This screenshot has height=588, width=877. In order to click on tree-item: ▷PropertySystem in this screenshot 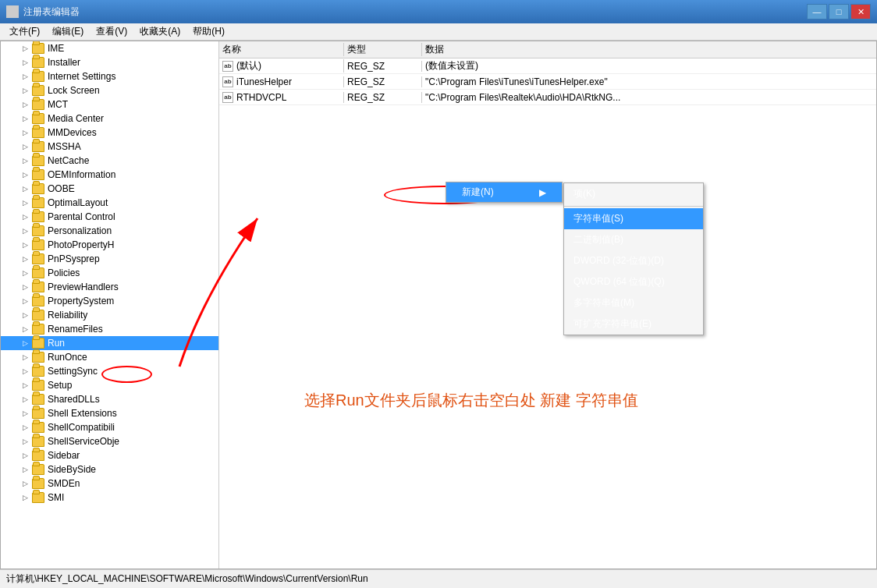, I will do `click(109, 301)`.